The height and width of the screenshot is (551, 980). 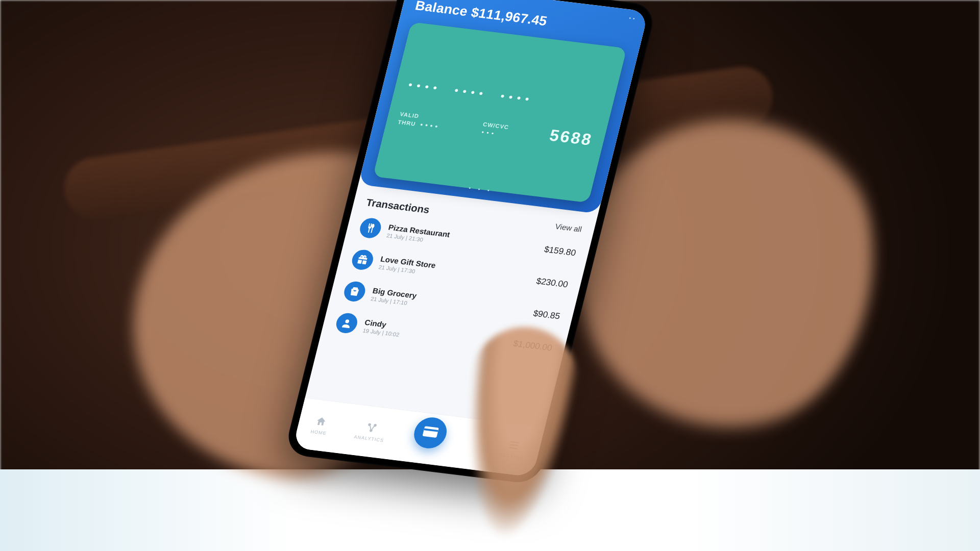 I want to click on analytics-icon, so click(x=372, y=428).